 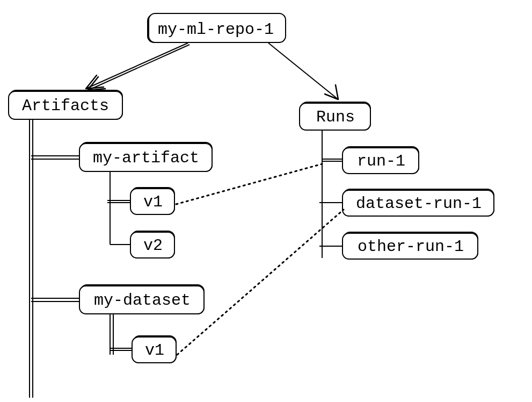 I want to click on edge-artifacts-trunk, so click(x=55, y=259).